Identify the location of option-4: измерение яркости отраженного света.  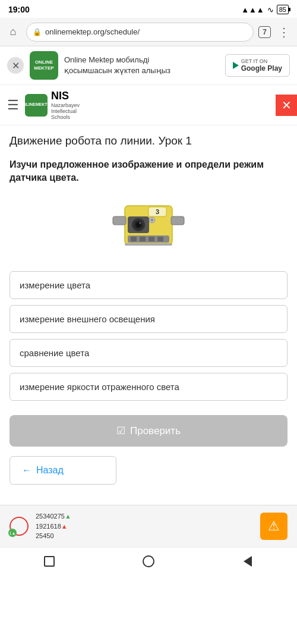
(148, 387).